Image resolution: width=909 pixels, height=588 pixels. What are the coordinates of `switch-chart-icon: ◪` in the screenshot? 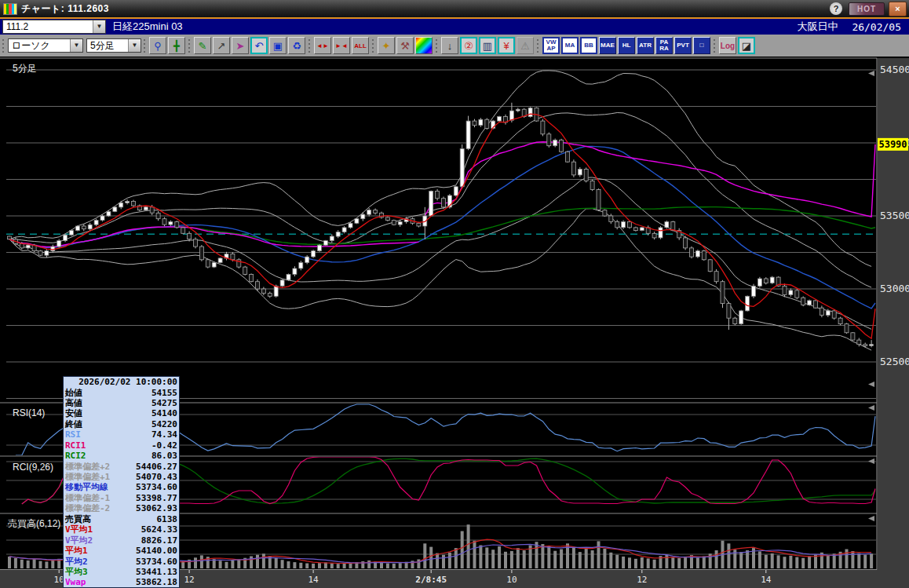 It's located at (747, 46).